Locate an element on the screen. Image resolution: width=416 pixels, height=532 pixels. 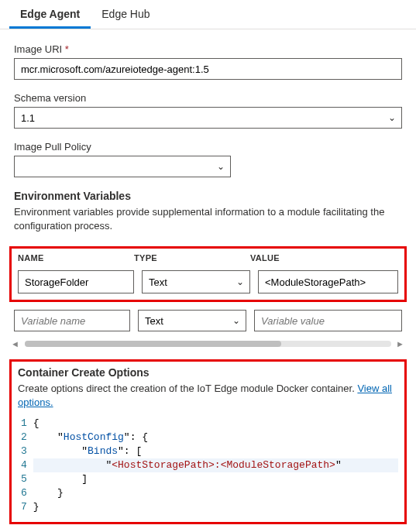
required-asterisk: * is located at coordinates (67, 50).